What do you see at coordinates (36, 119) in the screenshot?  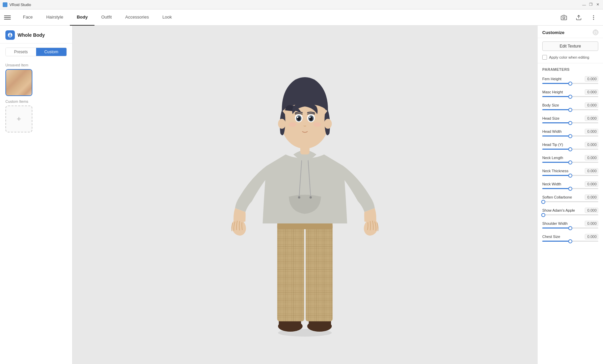 I see `custom-items-grid: +` at bounding box center [36, 119].